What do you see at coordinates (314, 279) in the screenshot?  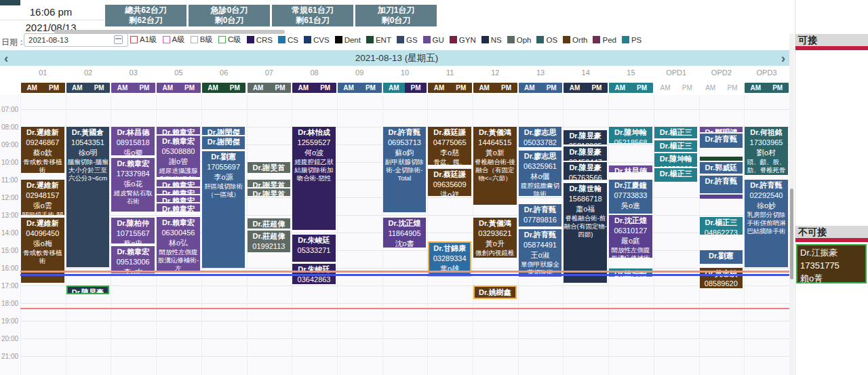 I see `case-number: 03642863` at bounding box center [314, 279].